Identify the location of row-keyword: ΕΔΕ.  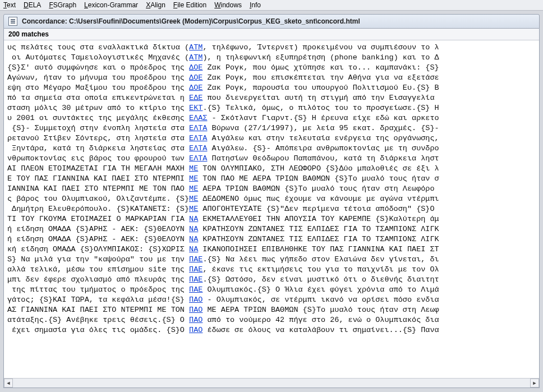
(196, 98).